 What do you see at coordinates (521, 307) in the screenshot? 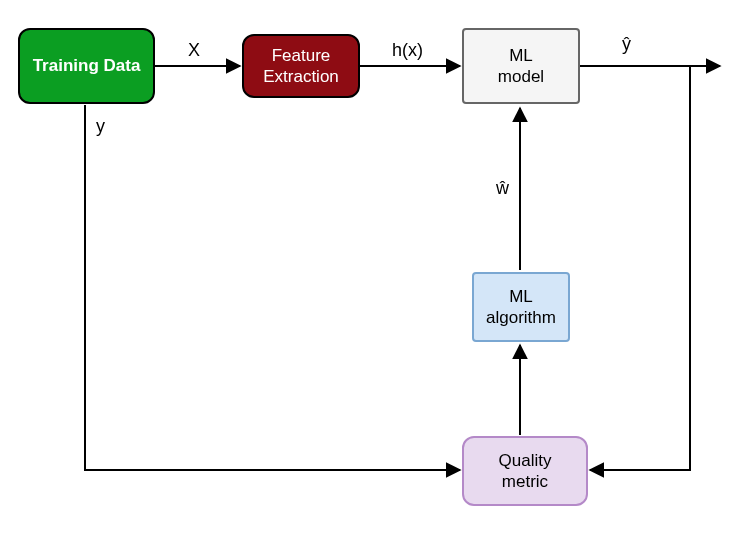
I see `node-ml-algorithm: ML algorithm` at bounding box center [521, 307].